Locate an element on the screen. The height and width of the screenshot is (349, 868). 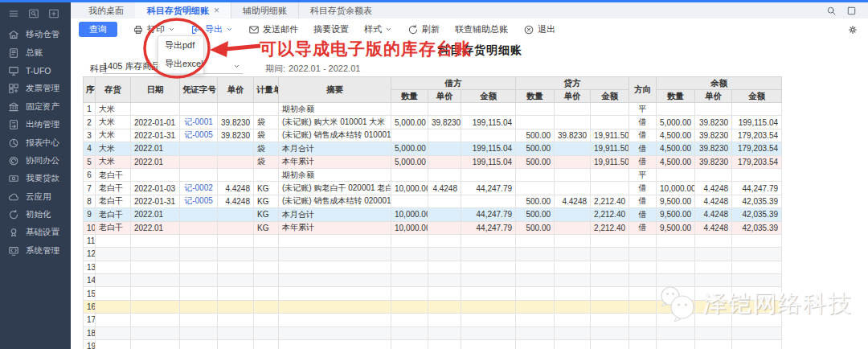
table-cell: 2,212.40 is located at coordinates (610, 215).